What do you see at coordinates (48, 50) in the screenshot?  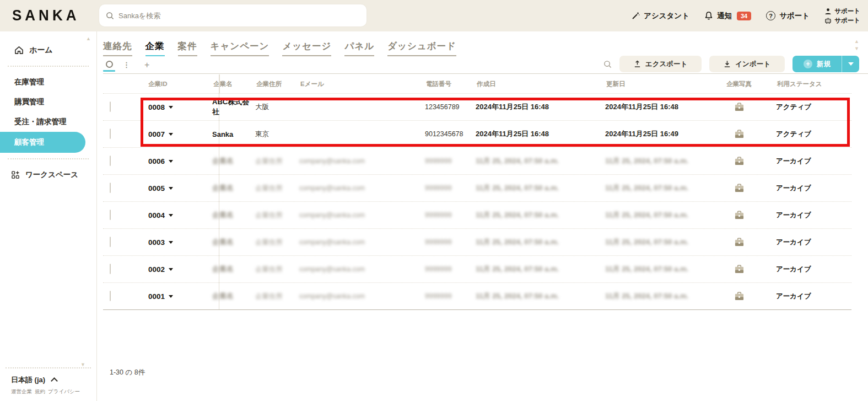 I see `sidebar-item-home: ホーム` at bounding box center [48, 50].